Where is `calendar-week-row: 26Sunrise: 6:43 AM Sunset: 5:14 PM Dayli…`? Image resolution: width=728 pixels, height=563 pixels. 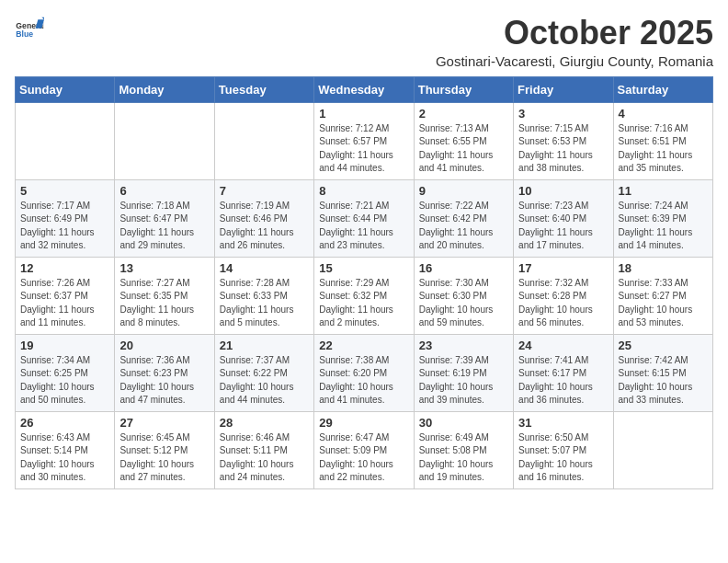 calendar-week-row: 26Sunrise: 6:43 AM Sunset: 5:14 PM Dayli… is located at coordinates (364, 450).